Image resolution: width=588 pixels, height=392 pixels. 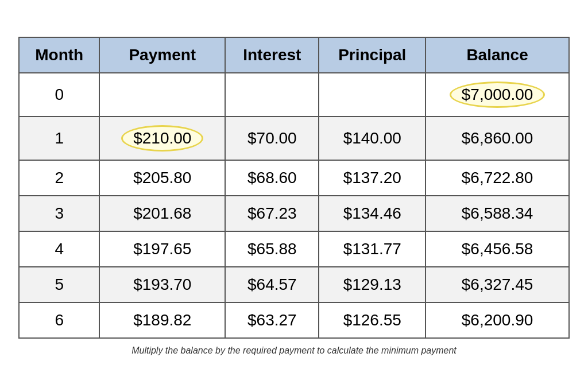 I want to click on cell-month: 4, so click(x=59, y=249).